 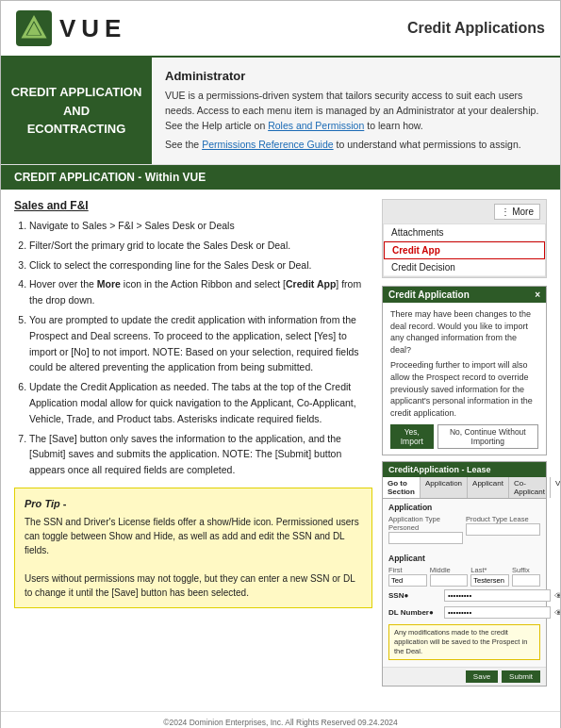 What do you see at coordinates (201, 343) in the screenshot?
I see `step-5: You are prompted to update the credit ap…` at bounding box center [201, 343].